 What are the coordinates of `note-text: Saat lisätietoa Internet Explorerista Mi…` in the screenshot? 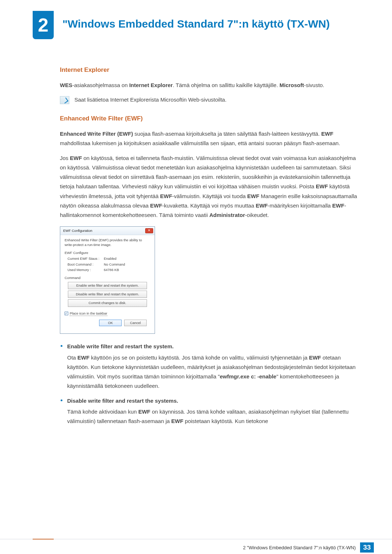 It's located at (150, 100).